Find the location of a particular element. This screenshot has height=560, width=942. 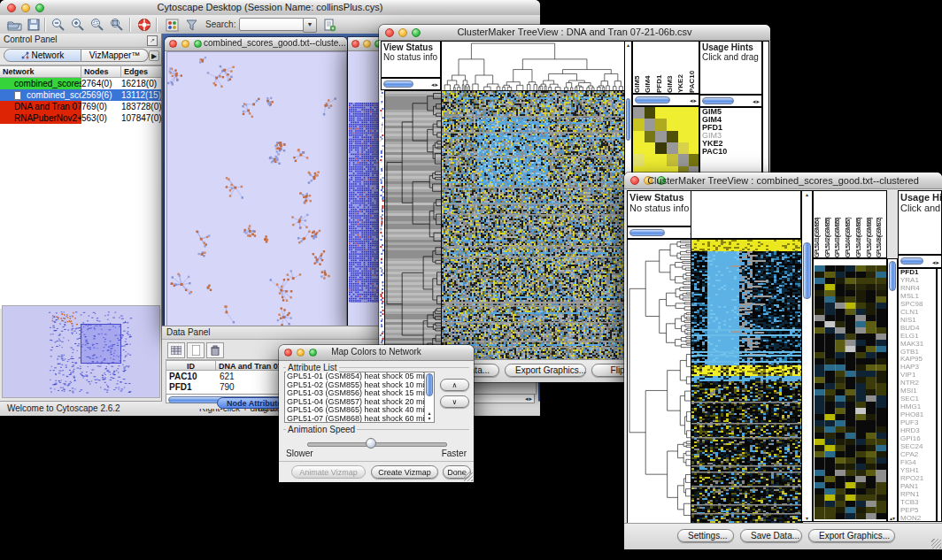

col-header-nodes: Nodes is located at coordinates (101, 72).